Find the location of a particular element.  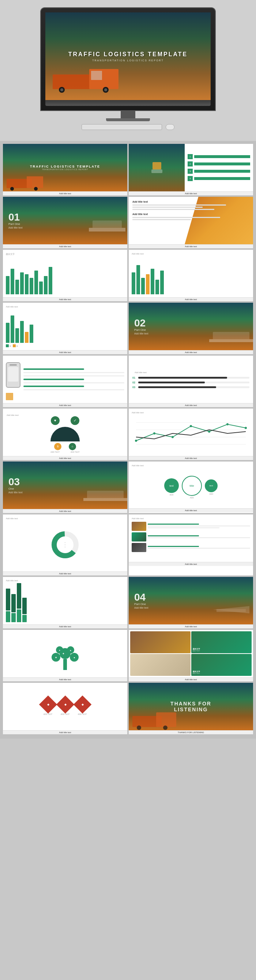

slide-14: Add title text text ADD title ADD text A… is located at coordinates (191, 487).